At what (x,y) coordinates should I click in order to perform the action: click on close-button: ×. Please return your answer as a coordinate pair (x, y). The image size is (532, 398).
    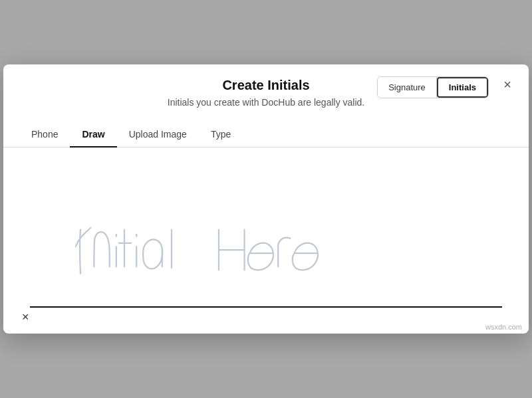
    Looking at the image, I should click on (507, 84).